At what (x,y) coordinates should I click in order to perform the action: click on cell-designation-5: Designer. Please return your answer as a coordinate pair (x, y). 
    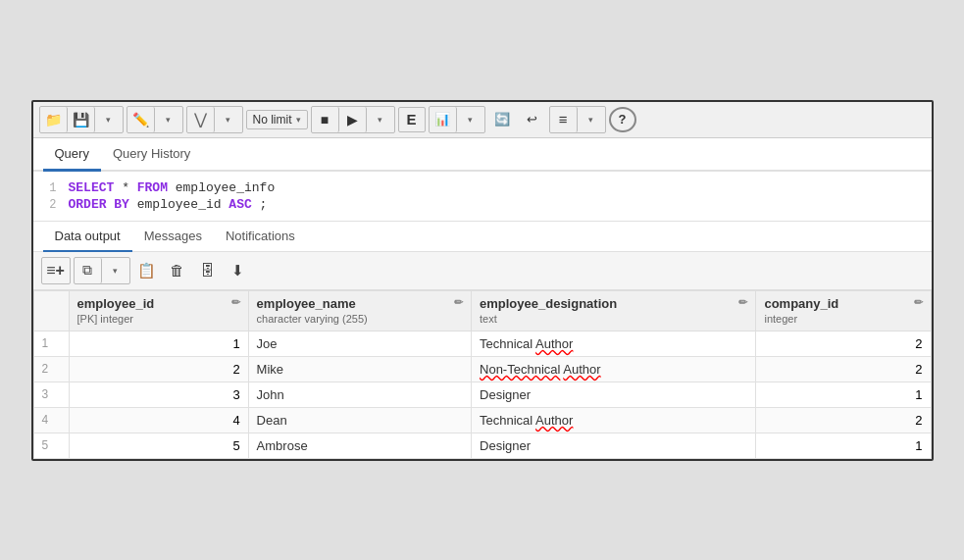
    Looking at the image, I should click on (614, 445).